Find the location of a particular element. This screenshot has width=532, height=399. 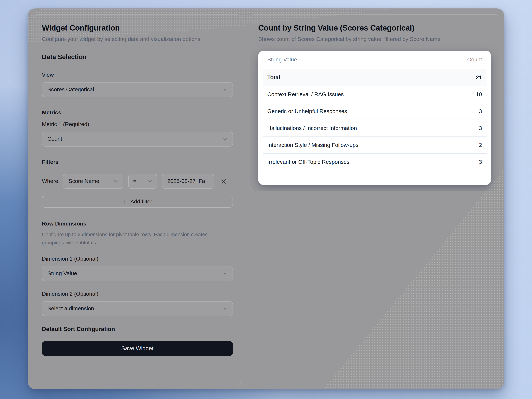

filter-operator-select: = is located at coordinates (143, 181).